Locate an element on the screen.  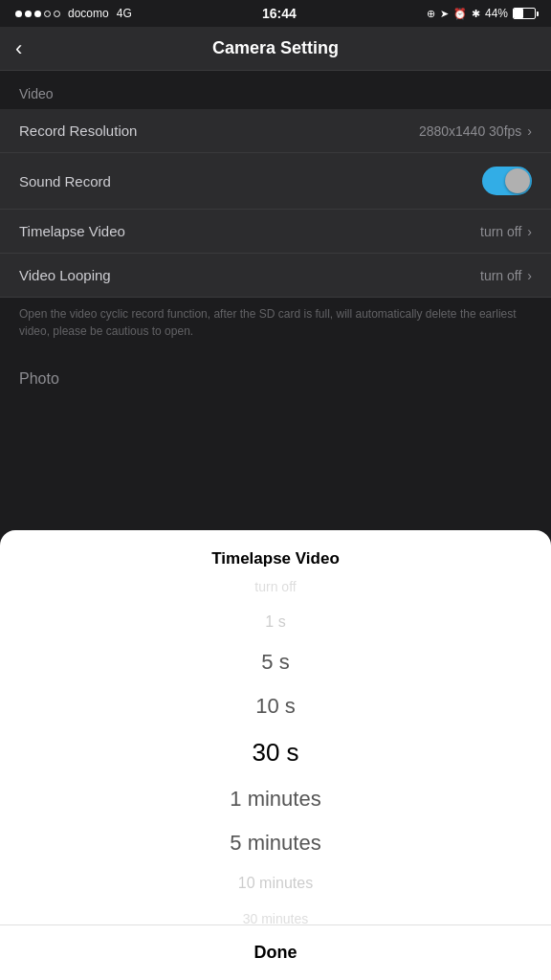
picker-item: 5 minutes is located at coordinates (276, 843).